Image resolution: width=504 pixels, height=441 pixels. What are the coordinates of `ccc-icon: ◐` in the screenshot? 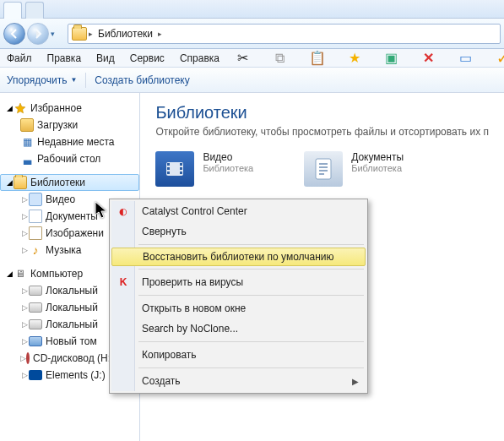 It's located at (123, 211).